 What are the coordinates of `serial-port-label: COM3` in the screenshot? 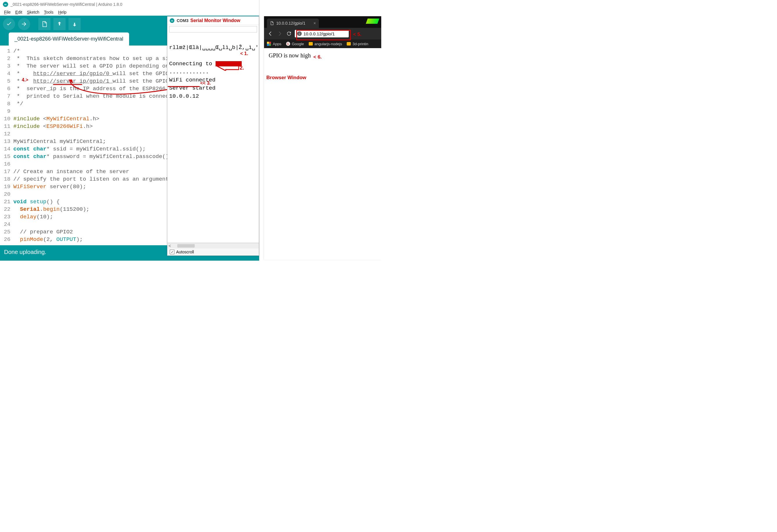 It's located at (183, 21).